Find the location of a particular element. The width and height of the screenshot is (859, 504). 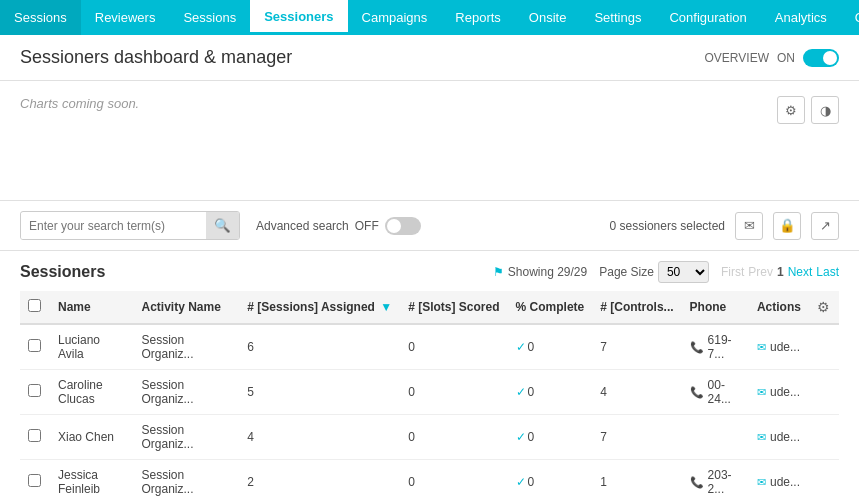

search-input is located at coordinates (114, 226).